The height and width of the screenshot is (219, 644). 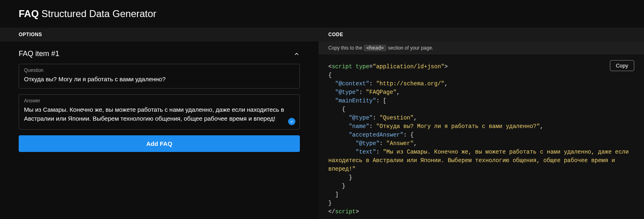 I want to click on check-icon, so click(x=292, y=121).